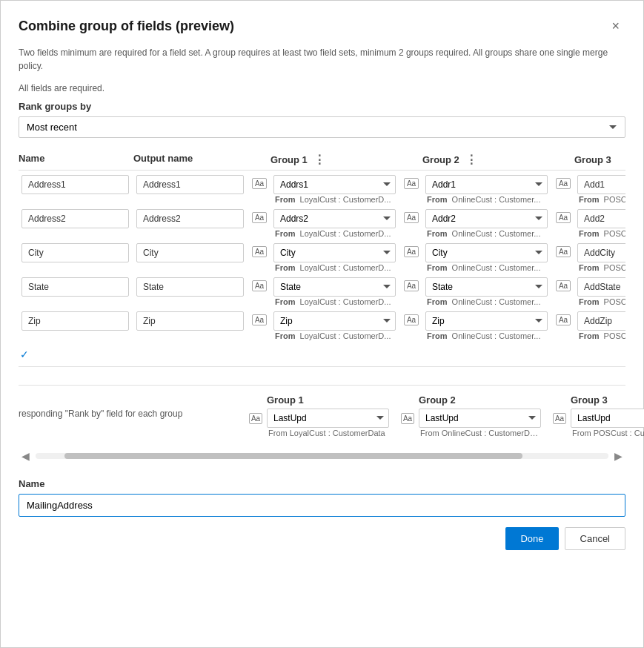 The height and width of the screenshot is (648, 644). I want to click on group1-kebab-icon: ⋮, so click(319, 160).